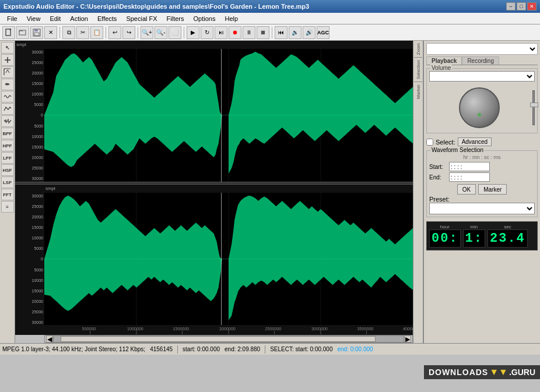 Image resolution: width=540 pixels, height=392 pixels. I want to click on menu-help: Help, so click(231, 19).